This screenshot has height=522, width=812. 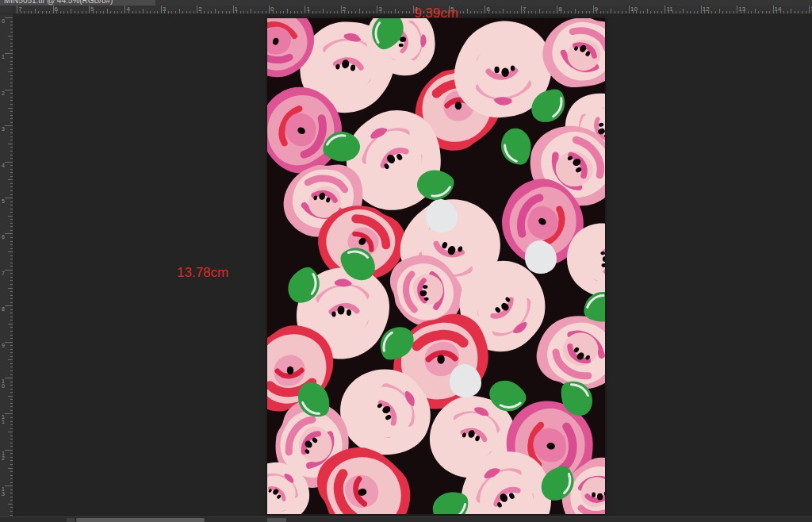 I want to click on width-measurement-label: 9.39cm, so click(x=436, y=13).